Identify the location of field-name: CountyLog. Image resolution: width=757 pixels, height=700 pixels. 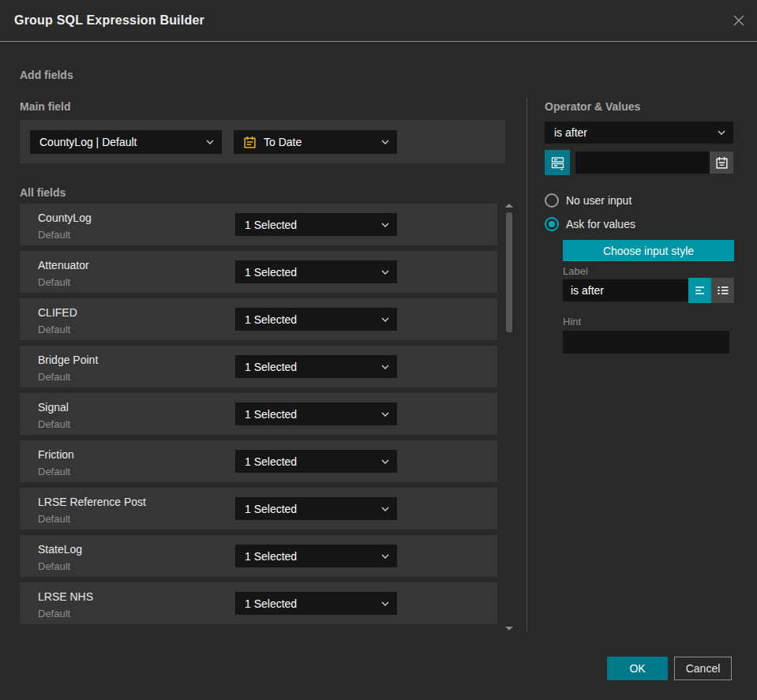
(65, 218).